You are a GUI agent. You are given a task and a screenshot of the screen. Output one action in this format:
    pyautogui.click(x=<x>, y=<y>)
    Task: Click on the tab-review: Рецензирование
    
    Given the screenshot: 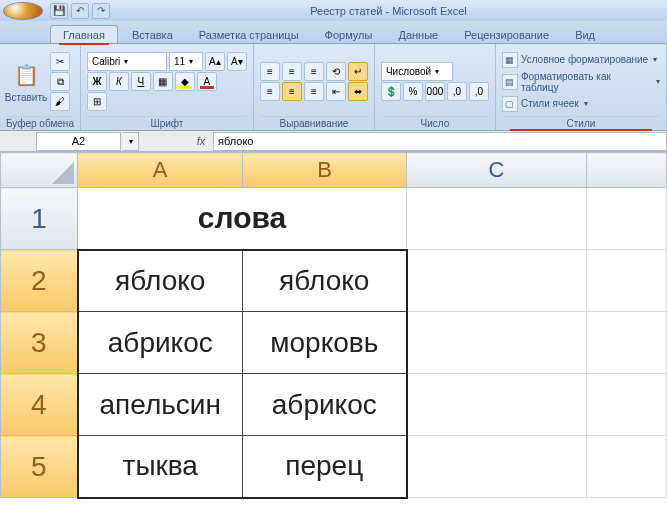 What is the action you would take?
    pyautogui.click(x=506, y=34)
    